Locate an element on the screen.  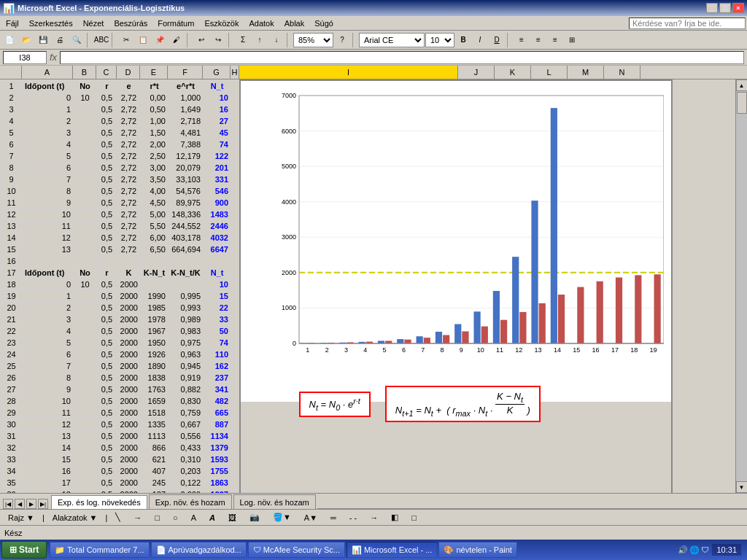
col-header-J: J is located at coordinates (476, 72).